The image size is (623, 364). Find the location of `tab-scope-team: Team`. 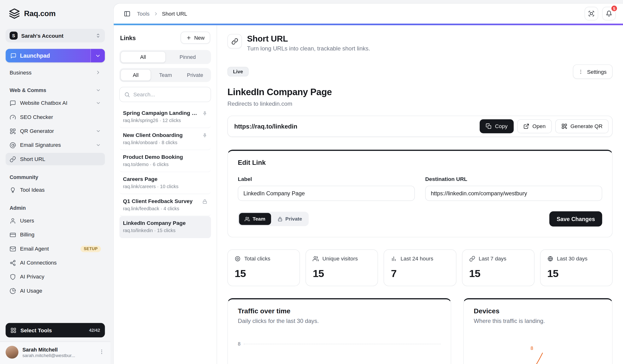

tab-scope-team: Team is located at coordinates (166, 75).